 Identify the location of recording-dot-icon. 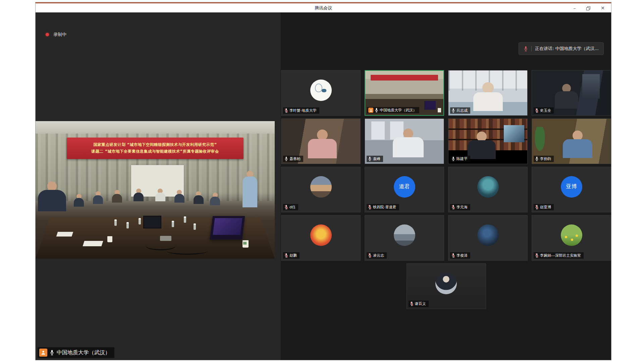
(47, 35).